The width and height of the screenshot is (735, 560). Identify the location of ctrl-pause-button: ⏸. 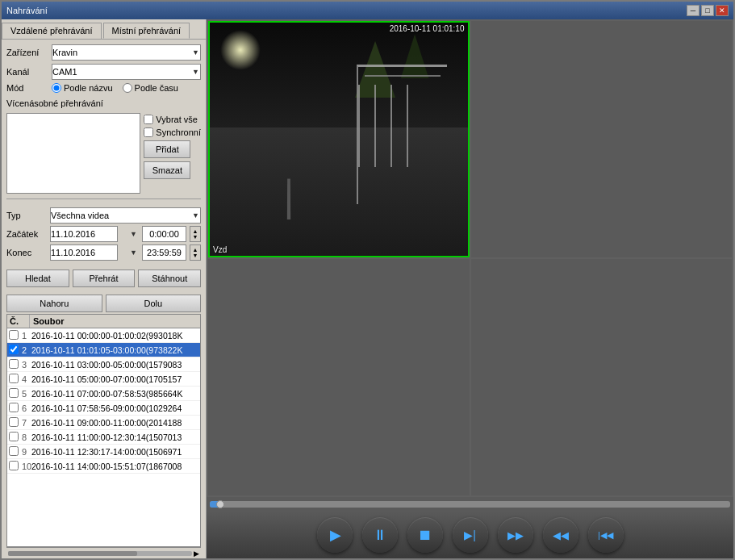
(380, 535).